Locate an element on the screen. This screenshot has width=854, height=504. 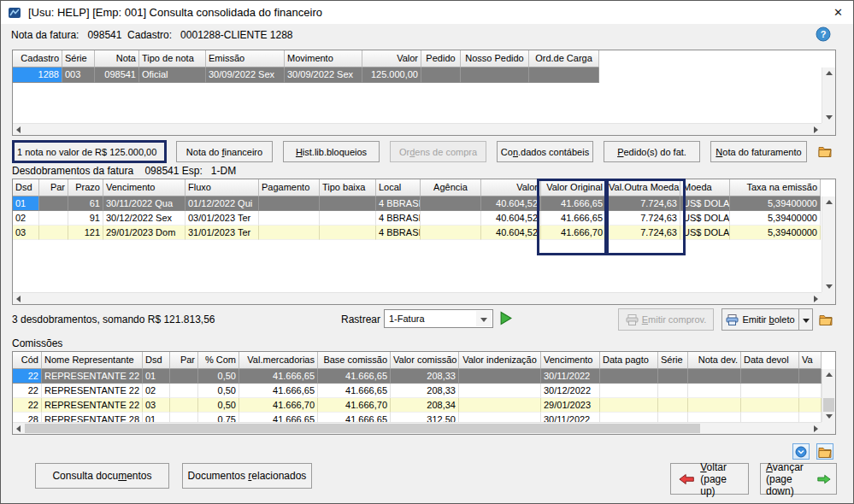
column-header: Taxa na emissão is located at coordinates (775, 188).